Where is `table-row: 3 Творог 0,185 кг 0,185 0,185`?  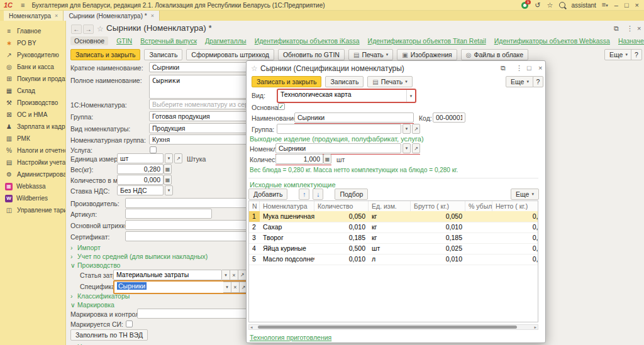
table-row: 3 Творог 0,185 кг 0,185 0,185 is located at coordinates (394, 238).